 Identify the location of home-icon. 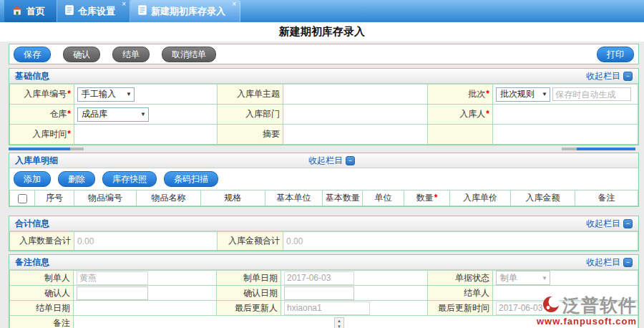
(17, 11).